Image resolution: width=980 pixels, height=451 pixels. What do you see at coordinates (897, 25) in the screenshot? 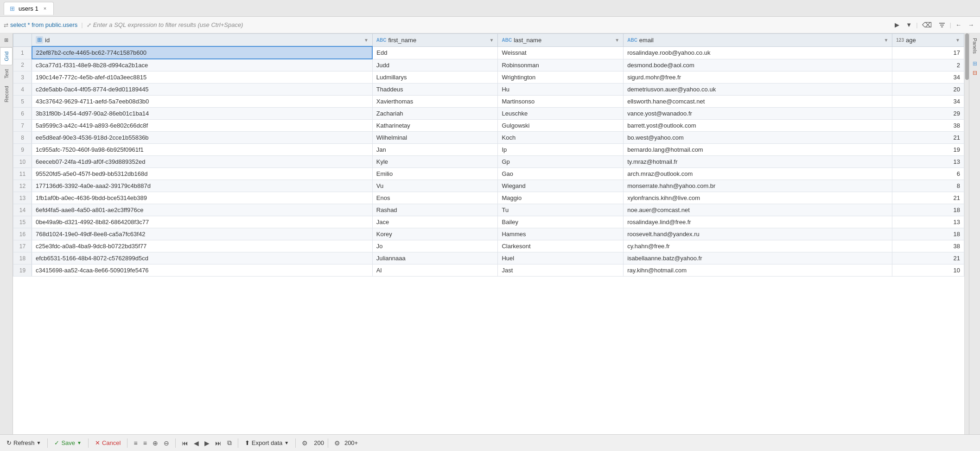
I see `run-button: ▶` at bounding box center [897, 25].